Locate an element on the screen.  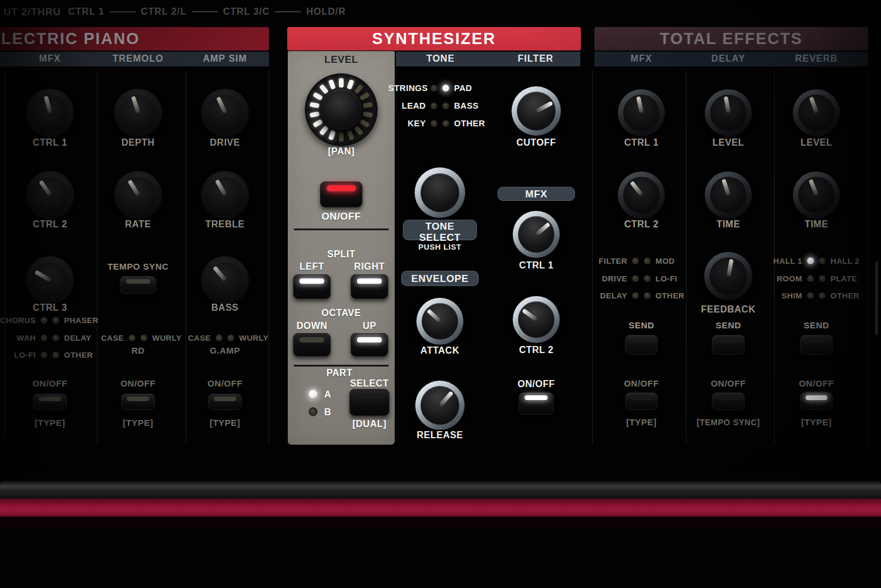
delay-level-knob is located at coordinates (728, 113).